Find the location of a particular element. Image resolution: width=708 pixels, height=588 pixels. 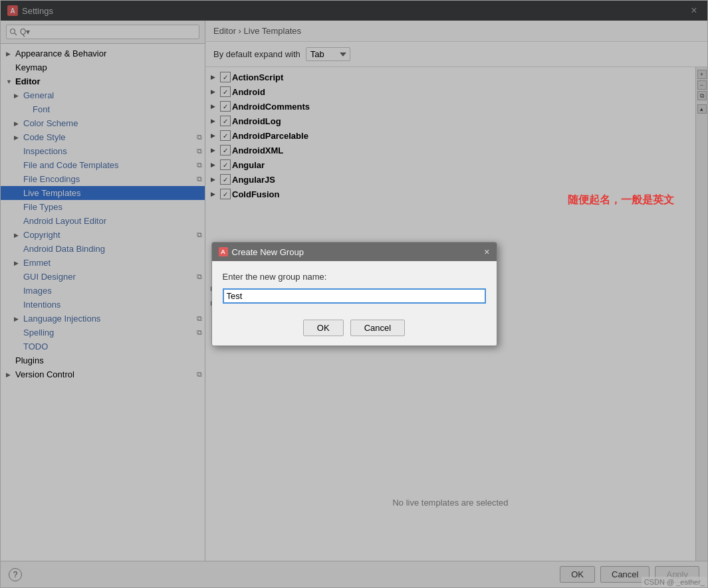

modal-title-bar: A Create New Group × is located at coordinates (354, 252).